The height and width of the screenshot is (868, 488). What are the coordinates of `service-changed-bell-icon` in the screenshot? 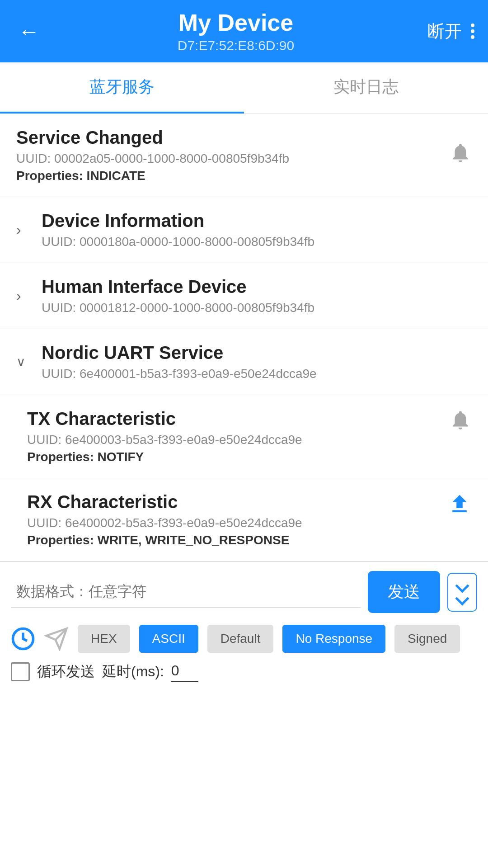 It's located at (460, 156).